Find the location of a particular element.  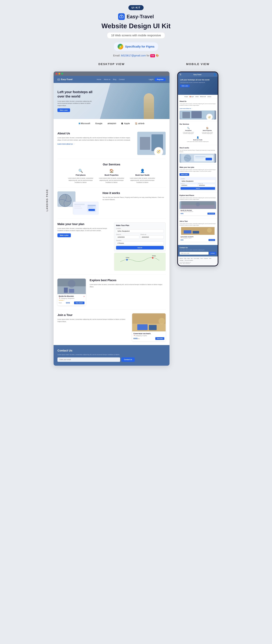

mobile-contact-section: Contact Us Lorem ipsum dolor sit amet, c… is located at coordinates (198, 251).